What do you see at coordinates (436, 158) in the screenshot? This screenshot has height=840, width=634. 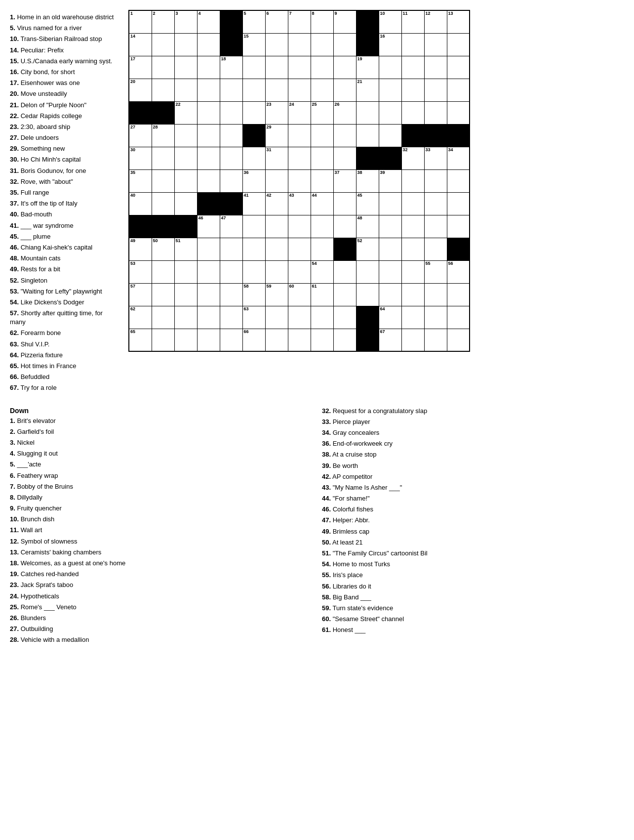 I see `cell-6-13: 33` at bounding box center [436, 158].